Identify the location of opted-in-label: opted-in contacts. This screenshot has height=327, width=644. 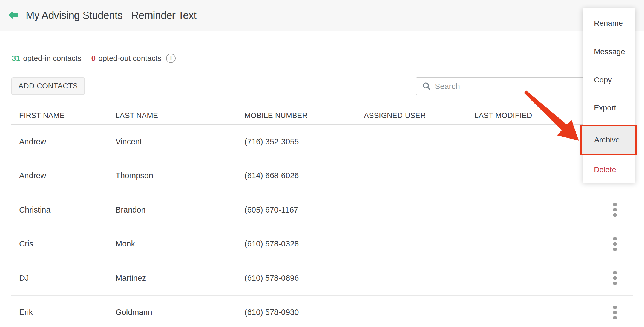
(52, 58).